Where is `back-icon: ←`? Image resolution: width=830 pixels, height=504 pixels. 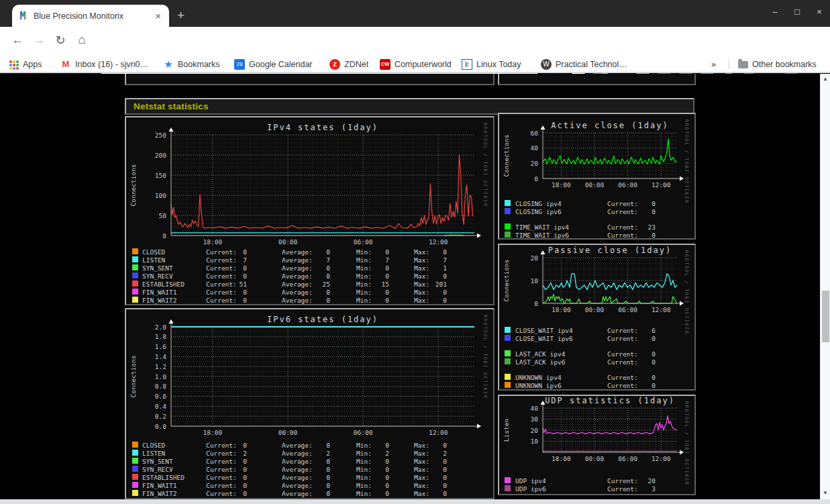 back-icon: ← is located at coordinates (17, 40).